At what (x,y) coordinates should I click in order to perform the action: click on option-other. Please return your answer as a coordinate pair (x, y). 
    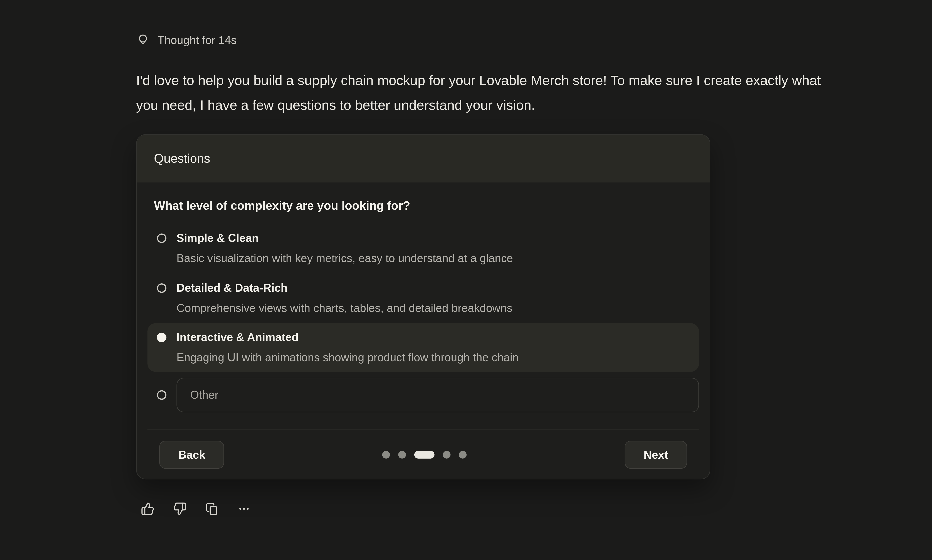
    Looking at the image, I should click on (423, 395).